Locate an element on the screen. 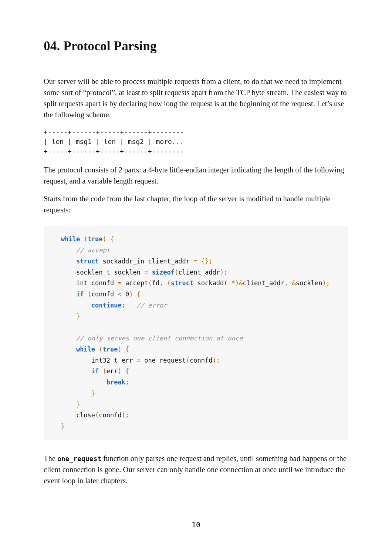 The height and width of the screenshot is (555, 392). code-text: socklen is located at coordinates (309, 283).